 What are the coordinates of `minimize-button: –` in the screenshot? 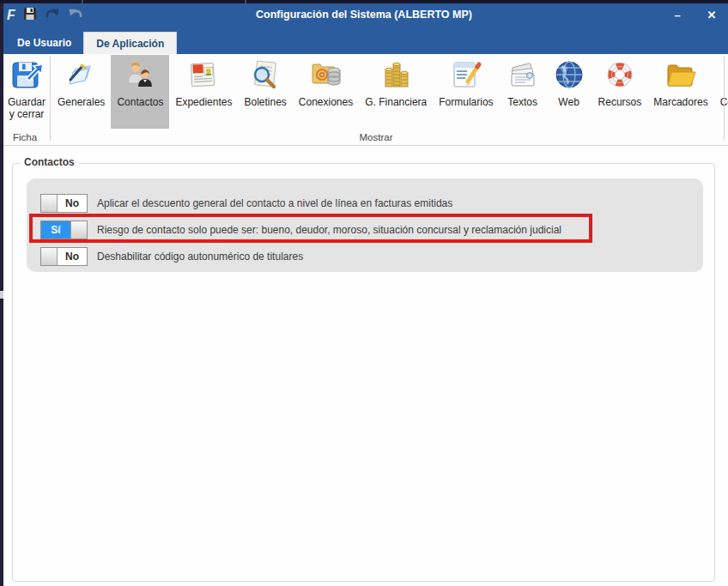 It's located at (677, 15).